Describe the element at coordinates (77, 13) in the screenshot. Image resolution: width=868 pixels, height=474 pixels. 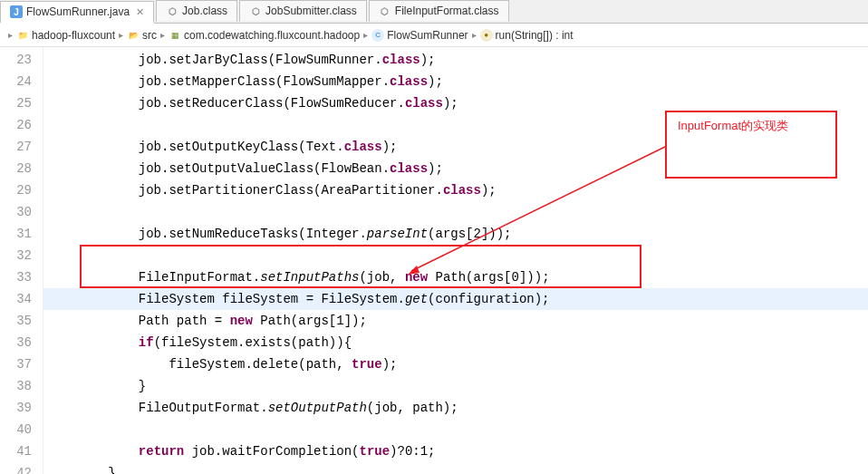
I see `tab-flowsumrunner: J FlowSumRunner.java ✕` at that location.